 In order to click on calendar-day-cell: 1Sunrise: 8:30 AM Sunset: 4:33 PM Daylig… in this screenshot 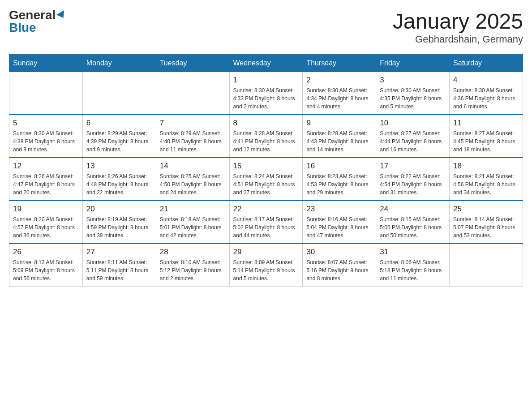, I will do `click(266, 94)`.